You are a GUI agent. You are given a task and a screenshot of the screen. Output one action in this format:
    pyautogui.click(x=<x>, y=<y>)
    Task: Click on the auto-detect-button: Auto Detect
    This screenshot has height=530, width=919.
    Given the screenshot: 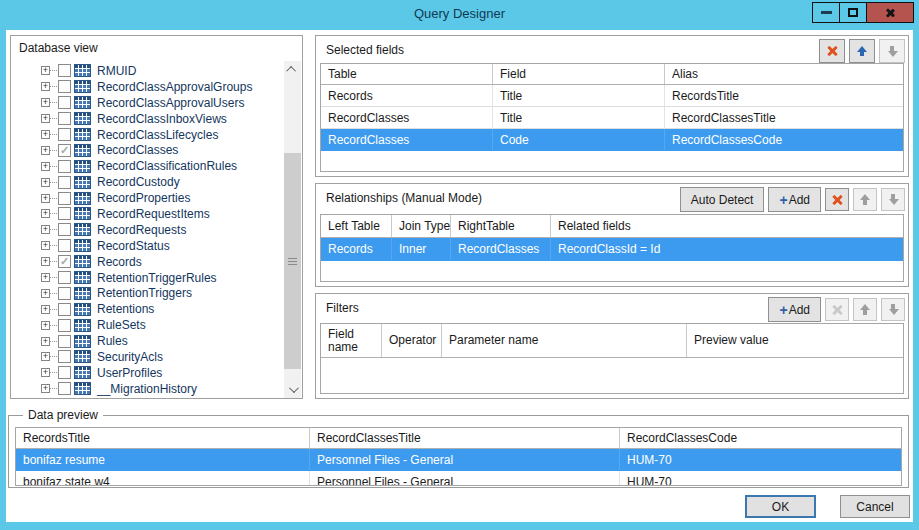 What is the action you would take?
    pyautogui.click(x=722, y=200)
    